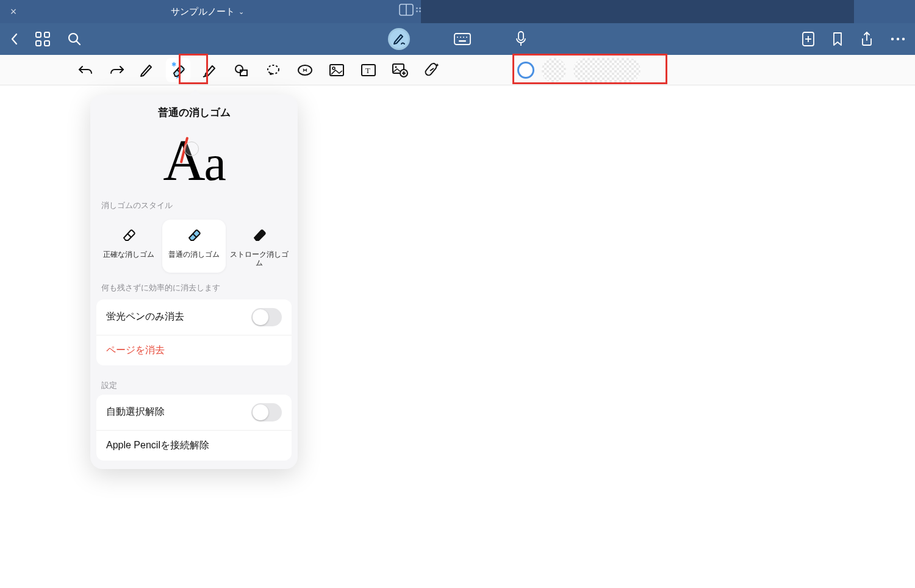 Image resolution: width=915 pixels, height=588 pixels. Describe the element at coordinates (207, 12) in the screenshot. I see `document-title: サンプルノート ⌄` at that location.